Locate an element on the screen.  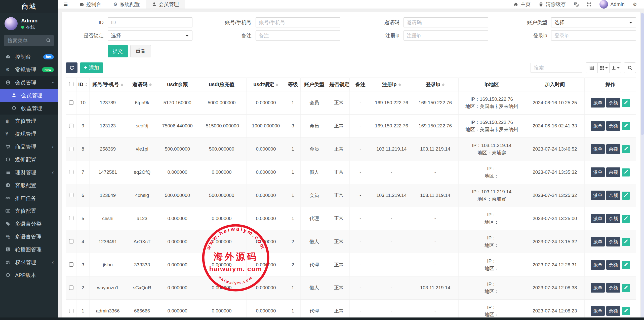
sidebar-item-banner: 轮播图管理 is located at coordinates (29, 249).